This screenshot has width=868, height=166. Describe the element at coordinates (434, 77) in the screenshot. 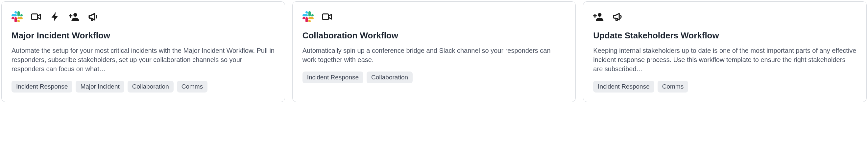

I see `tag-row: Incident Response Collaboration` at that location.